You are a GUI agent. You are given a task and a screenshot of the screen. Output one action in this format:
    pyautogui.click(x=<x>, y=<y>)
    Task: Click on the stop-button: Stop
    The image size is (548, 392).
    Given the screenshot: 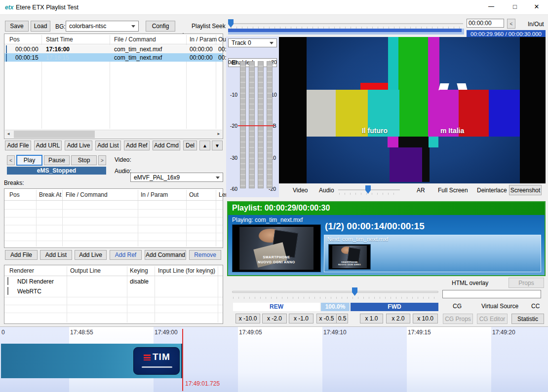 What is the action you would take?
    pyautogui.click(x=84, y=160)
    